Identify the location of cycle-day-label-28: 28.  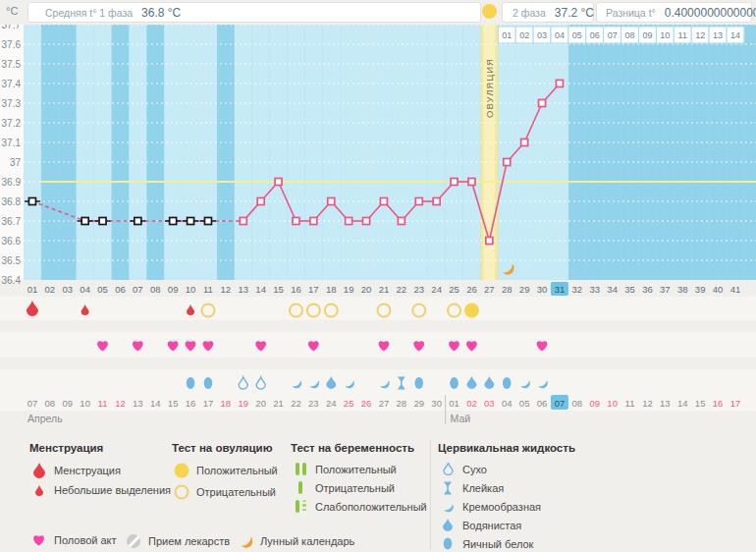
(507, 289).